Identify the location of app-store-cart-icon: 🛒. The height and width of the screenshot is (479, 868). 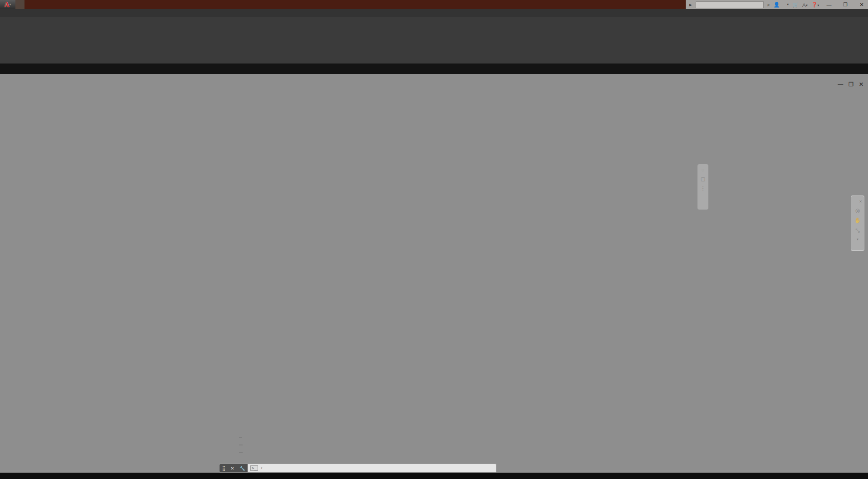
(795, 5).